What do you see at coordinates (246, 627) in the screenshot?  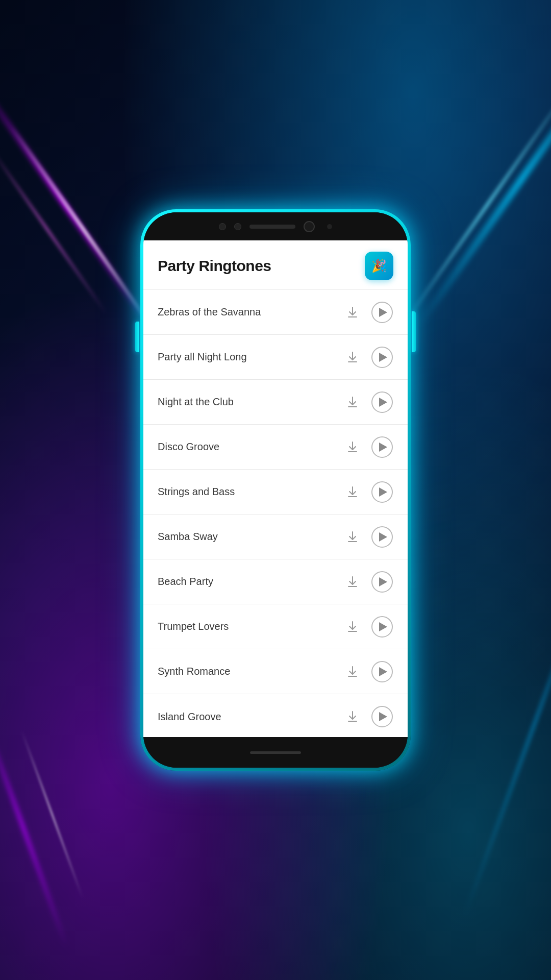 I see `ringtone-name: Trumpet Lovers` at bounding box center [246, 627].